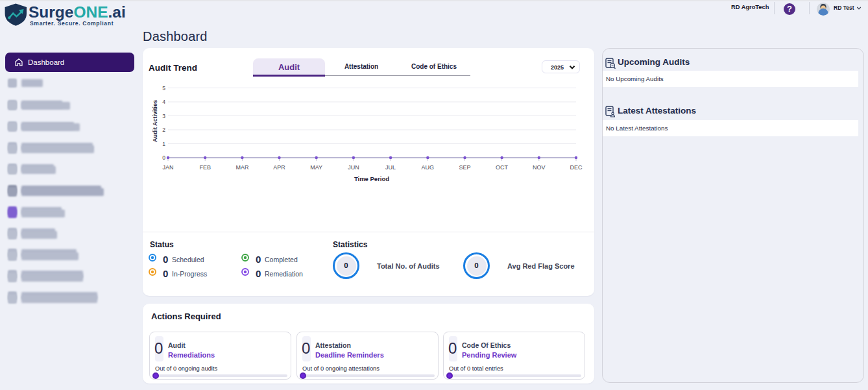  What do you see at coordinates (155, 121) in the screenshot?
I see `svg-text: Audit Activities` at bounding box center [155, 121].